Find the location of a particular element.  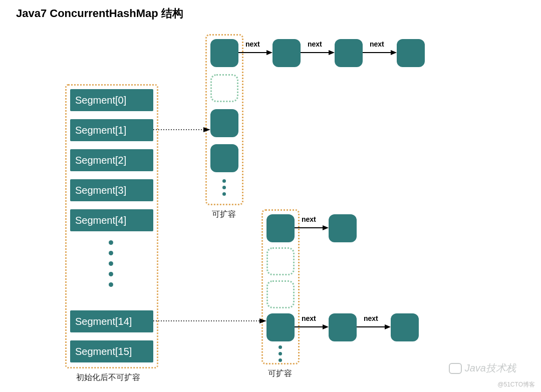

diagram-title: Java7 ConcurrentHashMap 结构 is located at coordinates (100, 14).